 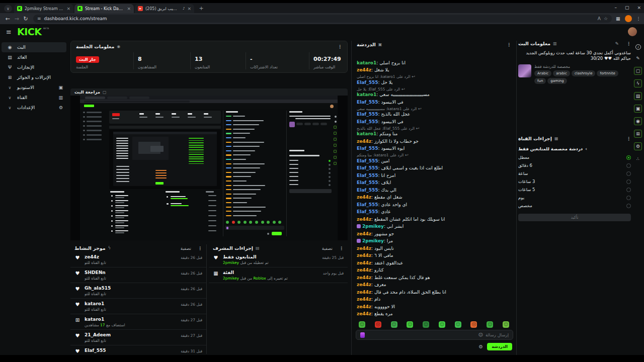 I want to click on info-icon: i, so click(x=638, y=47).